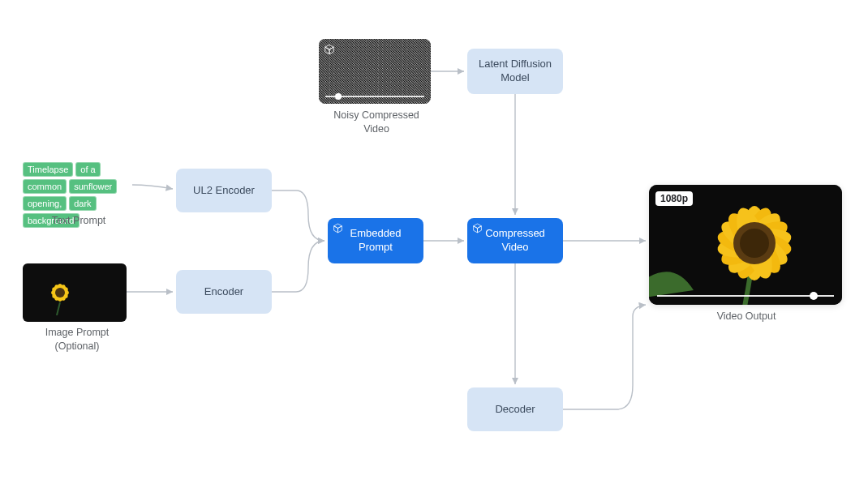  I want to click on node-label: Latent Diffusion Model, so click(515, 71).